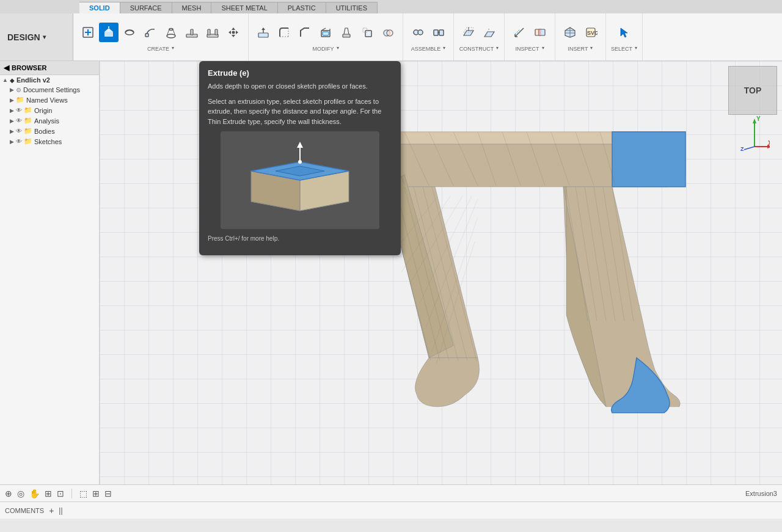 This screenshot has width=782, height=532. What do you see at coordinates (759, 119) in the screenshot?
I see `svg-text: Y` at bounding box center [759, 119].